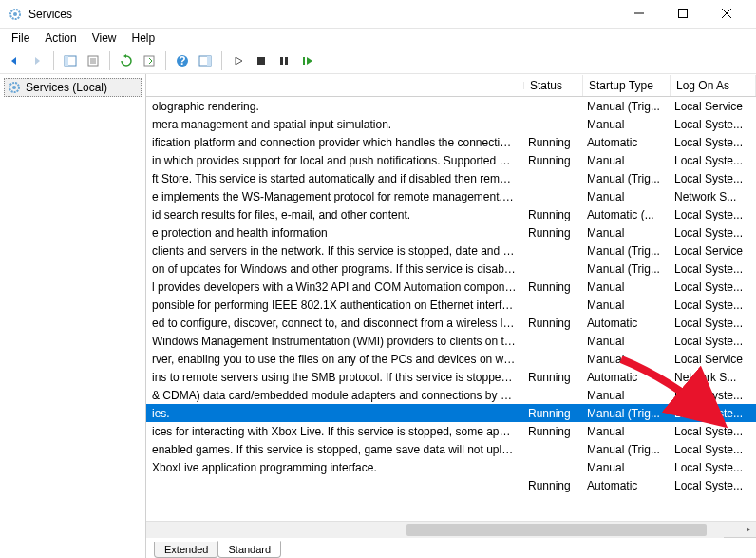 This screenshot has height=558, width=756. What do you see at coordinates (451, 529) in the screenshot?
I see `horizontal-scrollbar` at bounding box center [451, 529].